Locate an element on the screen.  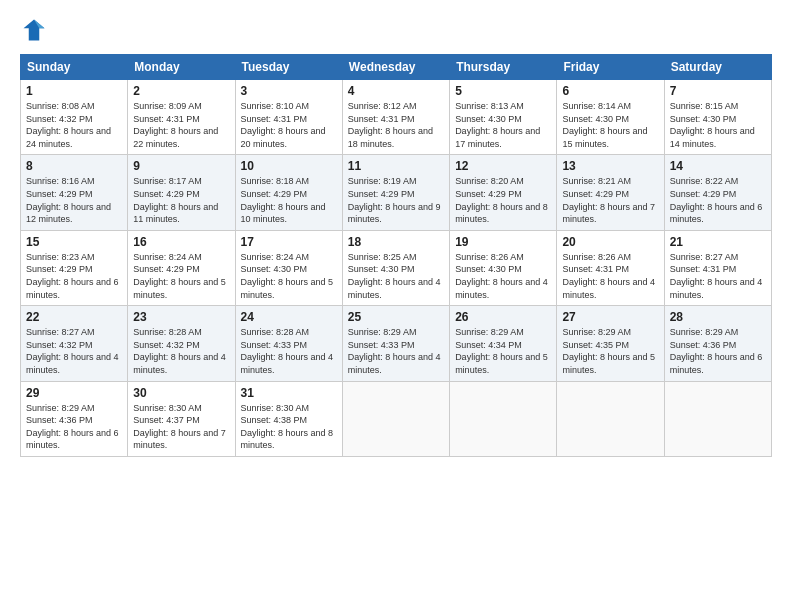
calendar-day-cell: 17 Sunrise: 8:24 AM Sunset: 4:30 PM Dayl… is located at coordinates (288, 268).